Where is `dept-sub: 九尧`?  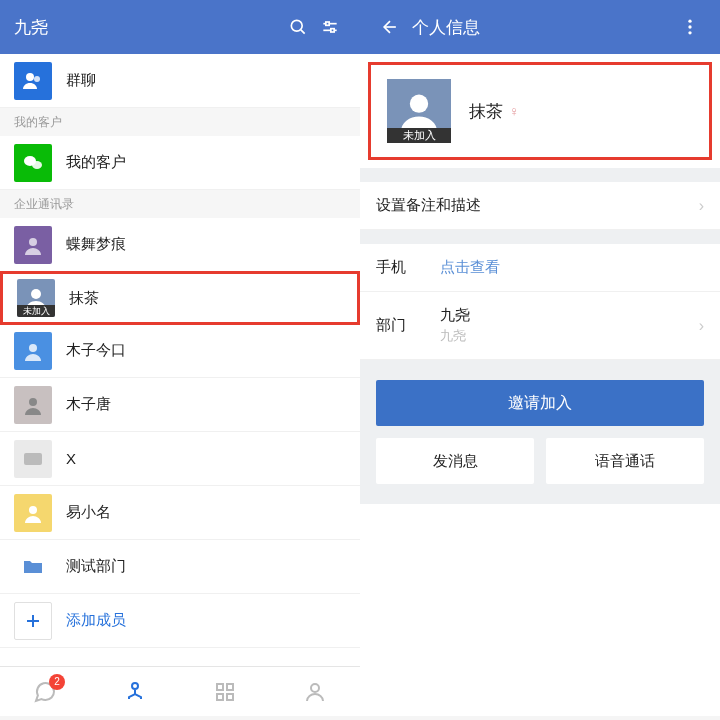
dept-sub: 九尧 is located at coordinates (570, 336).